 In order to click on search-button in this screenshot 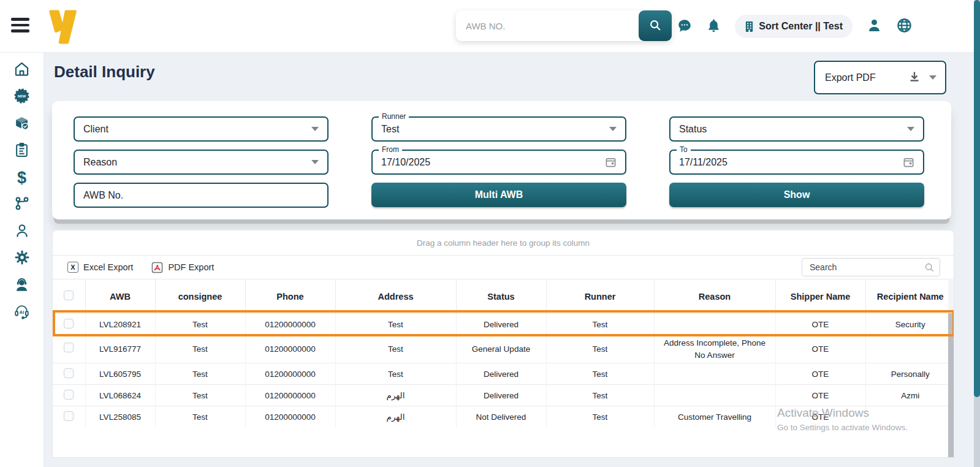, I will do `click(655, 26)`.